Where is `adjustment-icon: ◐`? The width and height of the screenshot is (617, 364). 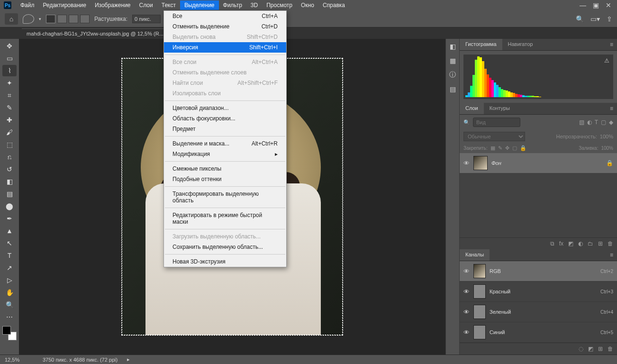 adjustment-icon: ◐ is located at coordinates (581, 244).